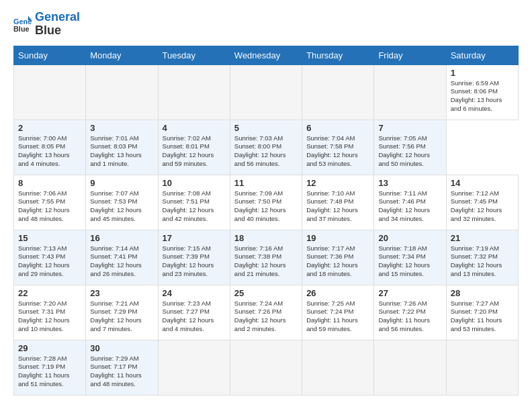  I want to click on logo-icon: General Blue, so click(23, 24).